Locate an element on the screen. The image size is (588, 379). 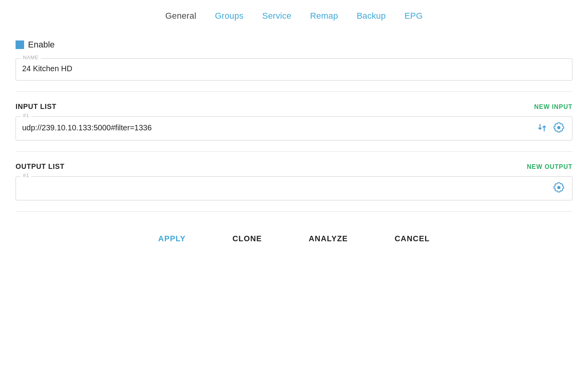
input-item-1-number: #1 is located at coordinates (26, 115).